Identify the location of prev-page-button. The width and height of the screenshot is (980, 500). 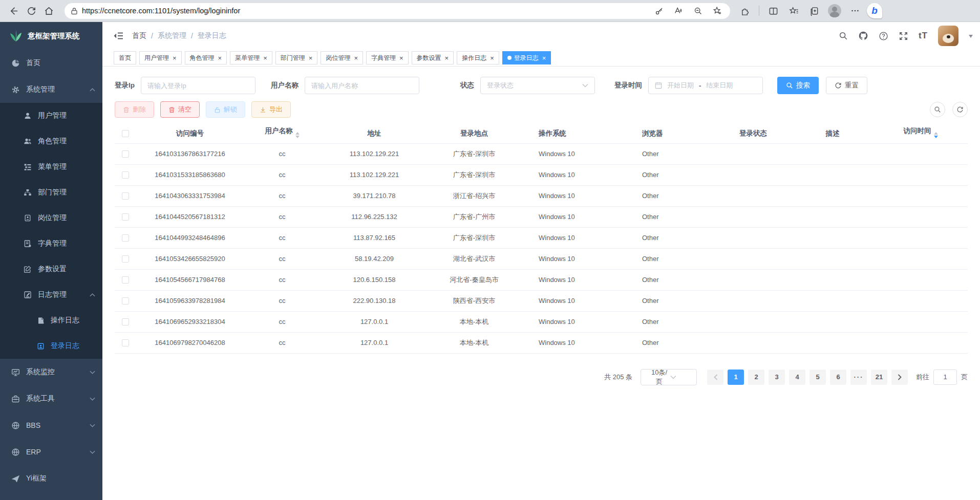
(715, 377).